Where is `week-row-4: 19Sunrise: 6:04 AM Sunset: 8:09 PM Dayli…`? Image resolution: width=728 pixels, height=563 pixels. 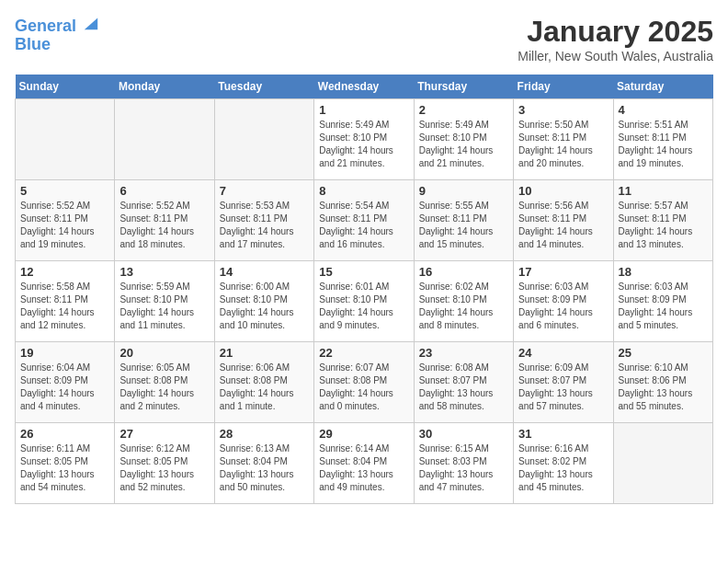
week-row-4: 19Sunrise: 6:04 AM Sunset: 8:09 PM Dayli… is located at coordinates (364, 383).